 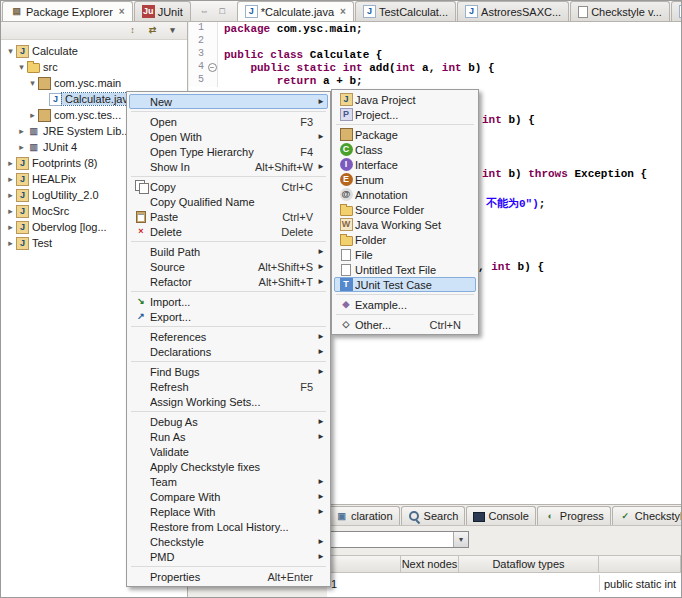 What do you see at coordinates (405, 240) in the screenshot?
I see `menu-item-folder: Folder` at bounding box center [405, 240].